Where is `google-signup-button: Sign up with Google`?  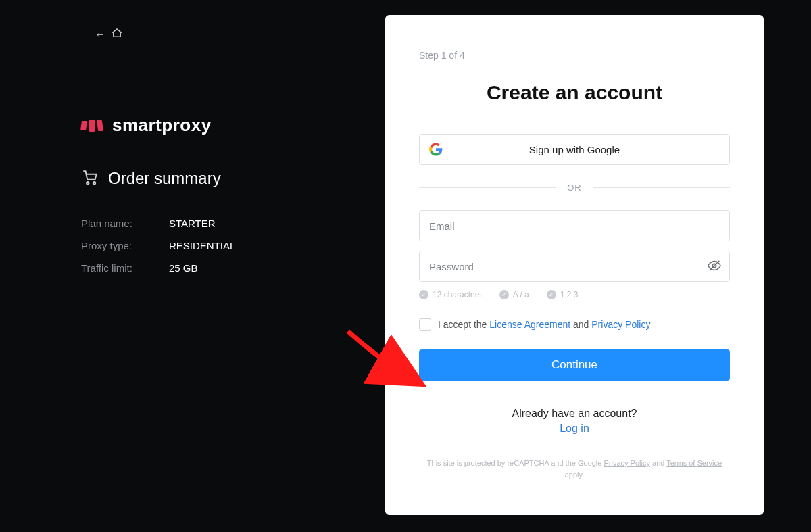
google-signup-button: Sign up with Google is located at coordinates (574, 149).